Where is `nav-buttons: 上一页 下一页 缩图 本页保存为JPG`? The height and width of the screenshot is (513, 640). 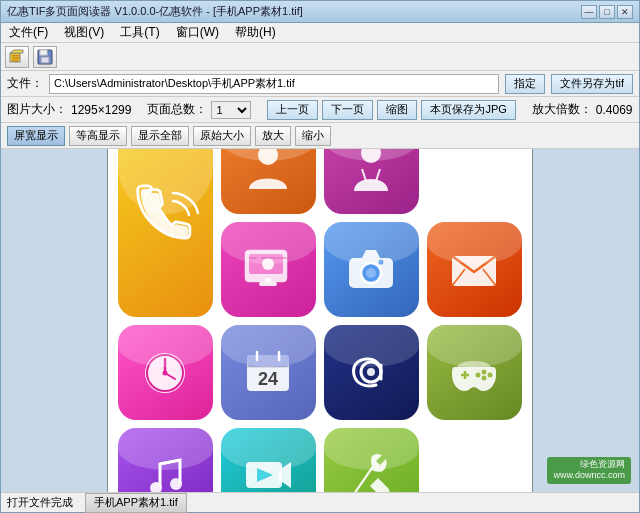
nav-buttons: 上一页 下一页 缩图 本页保存为JPG is located at coordinates (391, 110).